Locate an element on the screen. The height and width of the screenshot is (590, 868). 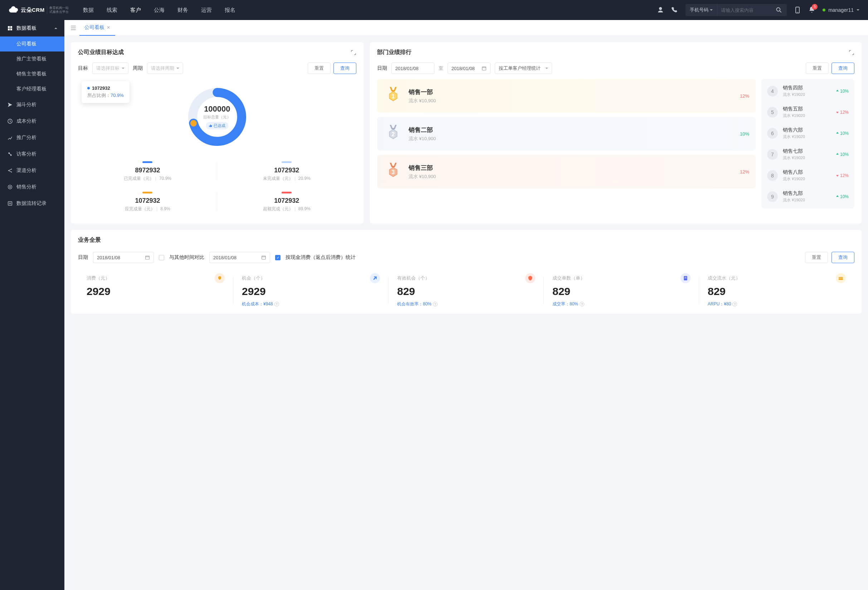
topnav-item: 客户 is located at coordinates (136, 10).